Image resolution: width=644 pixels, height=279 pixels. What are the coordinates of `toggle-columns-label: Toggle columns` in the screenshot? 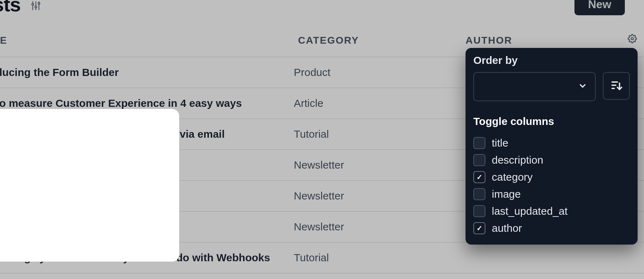 It's located at (551, 121).